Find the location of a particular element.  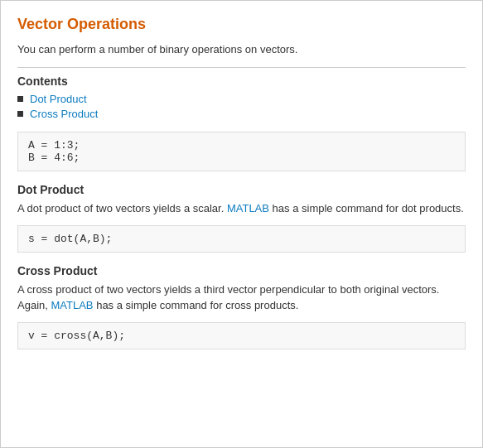

cross-product-description: A cross product of two vectors yields a … is located at coordinates (242, 298).